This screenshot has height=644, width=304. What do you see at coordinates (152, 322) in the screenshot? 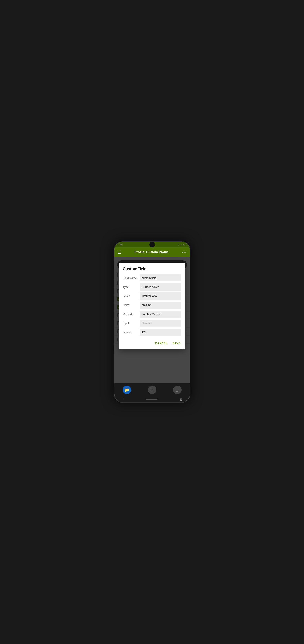
I see `phone-screen: 7:34 ⊙ ▲ ▲ ▮ ☰ Profile: Custom Profile •…` at bounding box center [152, 322].